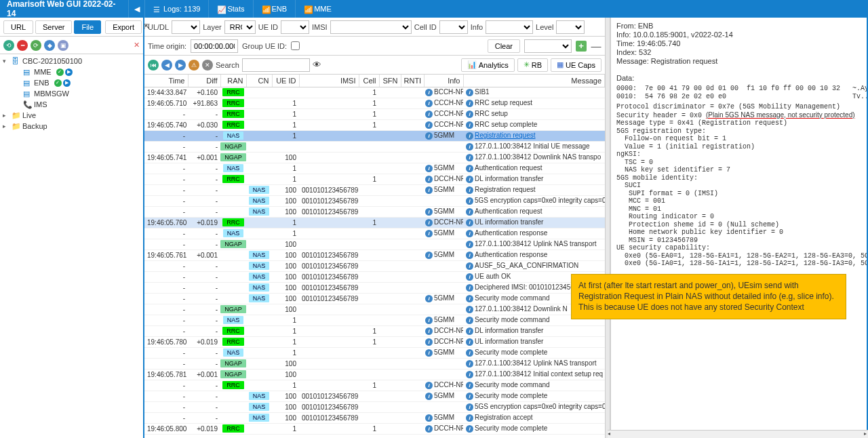 This screenshot has width=868, height=438. Describe the element at coordinates (329, 81) in the screenshot. I see `col-imsi: IMSI` at that location.